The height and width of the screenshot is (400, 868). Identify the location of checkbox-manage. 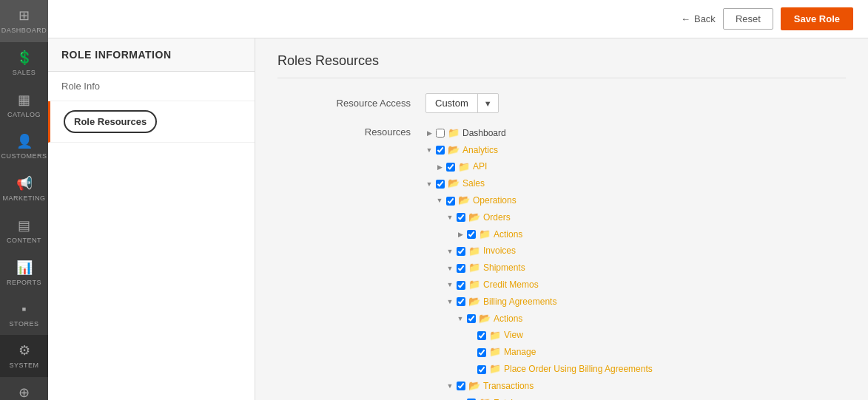
(482, 353).